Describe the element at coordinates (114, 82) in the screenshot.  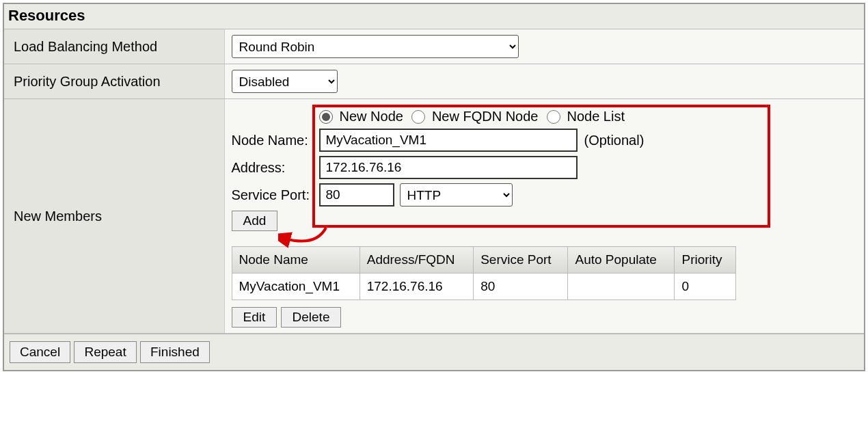
I see `pga-label: Priority Group Activation` at that location.